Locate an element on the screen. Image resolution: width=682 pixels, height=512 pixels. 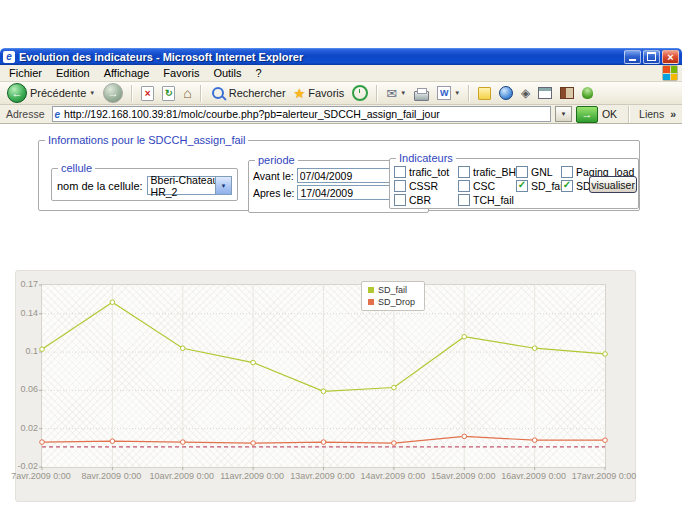
checkbox-trafic_BH: trafic_BH is located at coordinates (487, 172).